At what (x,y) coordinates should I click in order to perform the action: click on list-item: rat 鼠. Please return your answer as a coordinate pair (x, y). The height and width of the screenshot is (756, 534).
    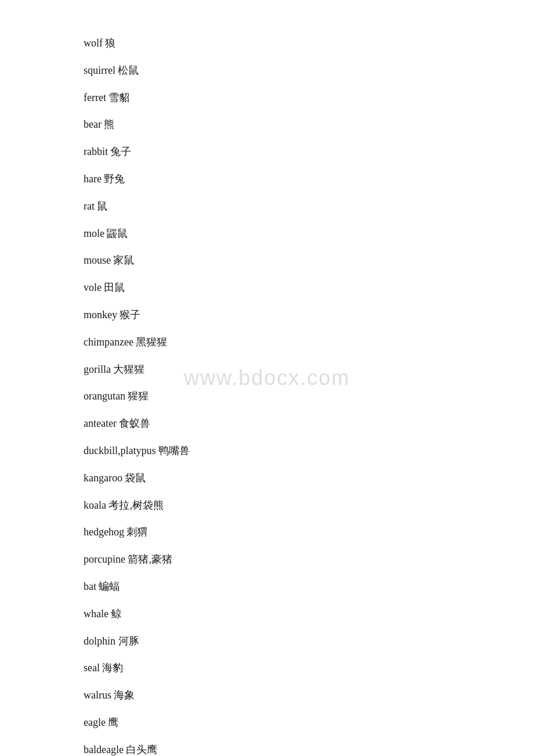
    Looking at the image, I should click on (267, 207).